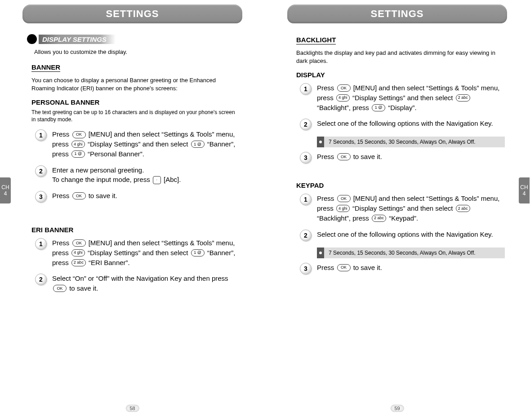 The width and height of the screenshot is (530, 420). Describe the element at coordinates (138, 283) in the screenshot. I see `step: 2Select “On” or “Off” with the Navigatio…` at that location.